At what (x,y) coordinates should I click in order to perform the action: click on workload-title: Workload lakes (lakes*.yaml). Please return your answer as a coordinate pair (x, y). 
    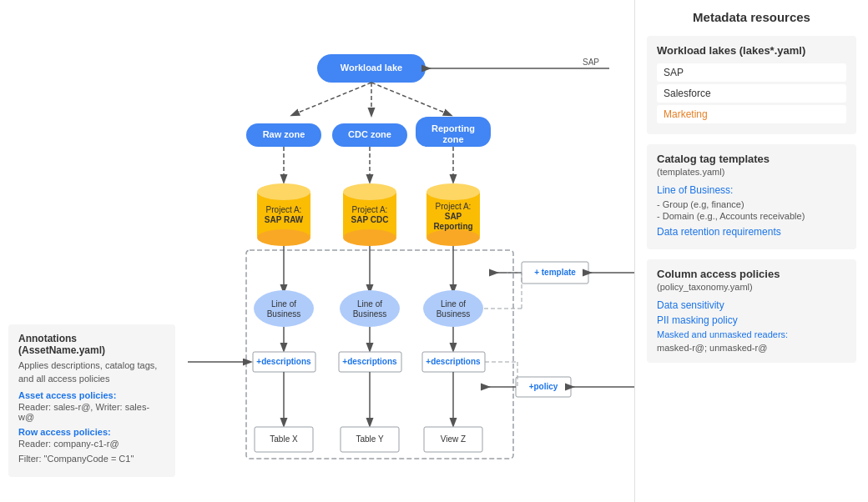
    Looking at the image, I should click on (751, 50).